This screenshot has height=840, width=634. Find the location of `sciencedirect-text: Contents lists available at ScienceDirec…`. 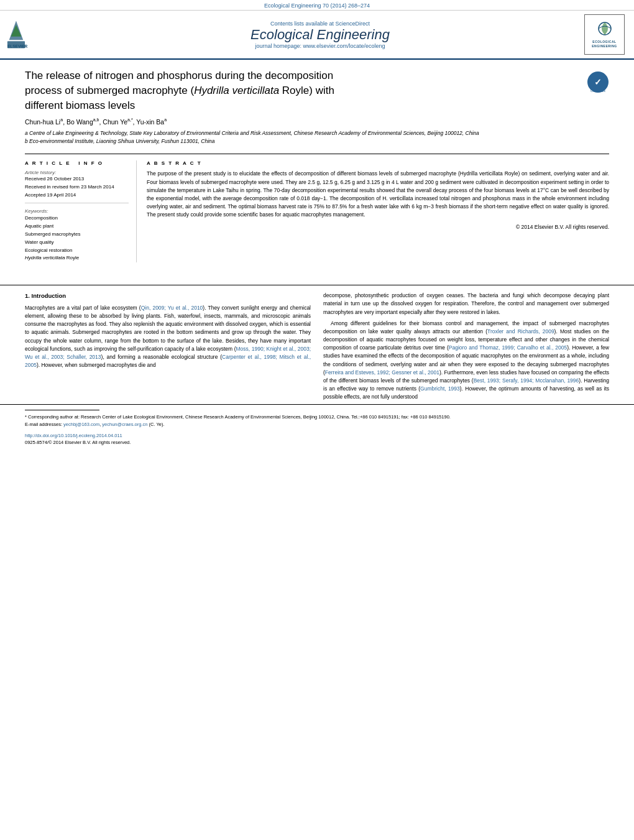

sciencedirect-text: Contents lists available at ScienceDirec… is located at coordinates (320, 24).